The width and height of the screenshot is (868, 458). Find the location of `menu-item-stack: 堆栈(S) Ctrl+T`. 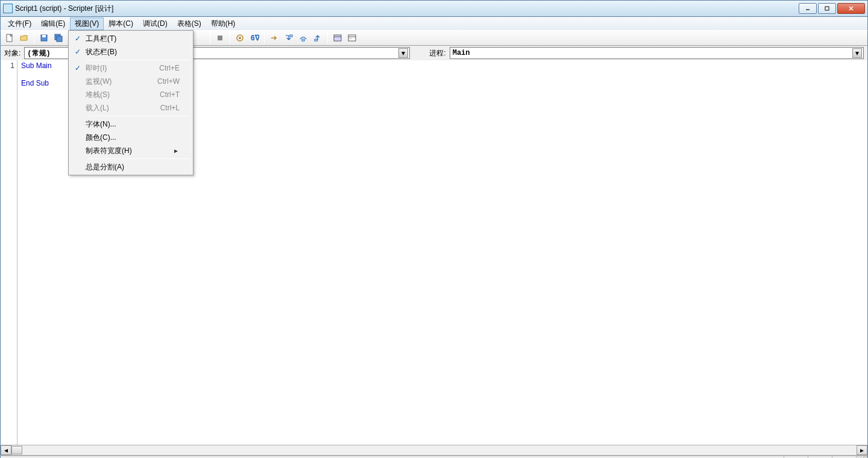

menu-item-stack: 堆栈(S) Ctrl+T is located at coordinates (131, 95).